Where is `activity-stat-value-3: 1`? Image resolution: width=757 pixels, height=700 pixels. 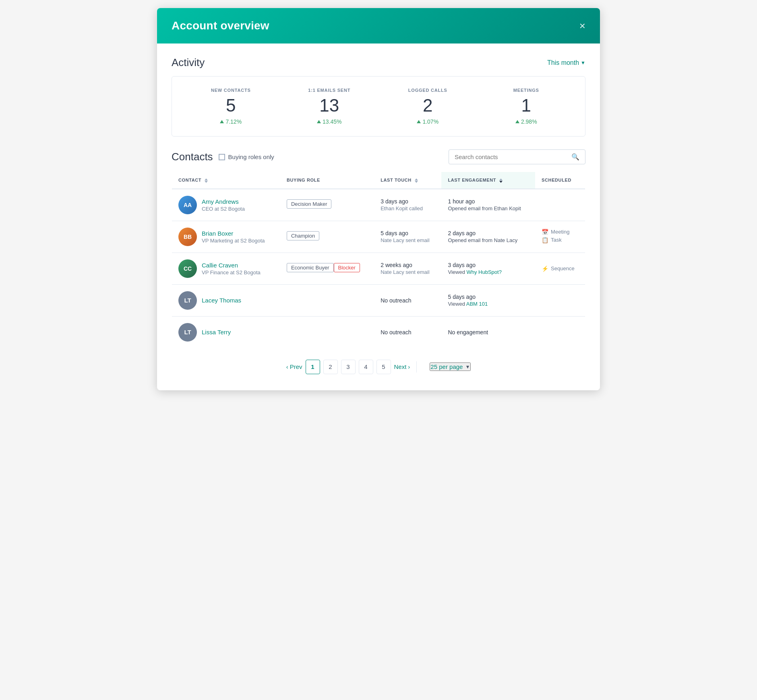
activity-stat-value-3: 1 is located at coordinates (527, 106).